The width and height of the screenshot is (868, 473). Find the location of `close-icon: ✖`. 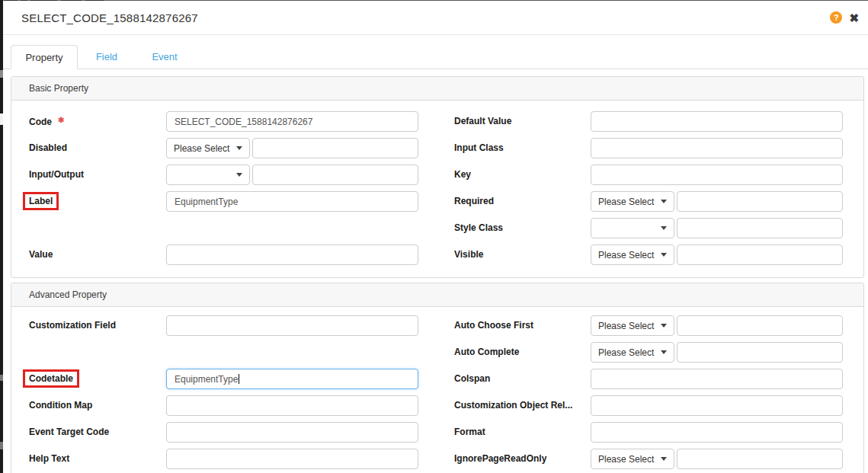

close-icon: ✖ is located at coordinates (854, 18).